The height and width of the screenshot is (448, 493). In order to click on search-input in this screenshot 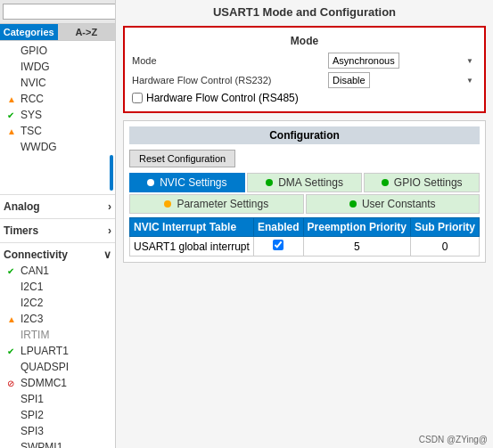, I will do `click(59, 12)`.